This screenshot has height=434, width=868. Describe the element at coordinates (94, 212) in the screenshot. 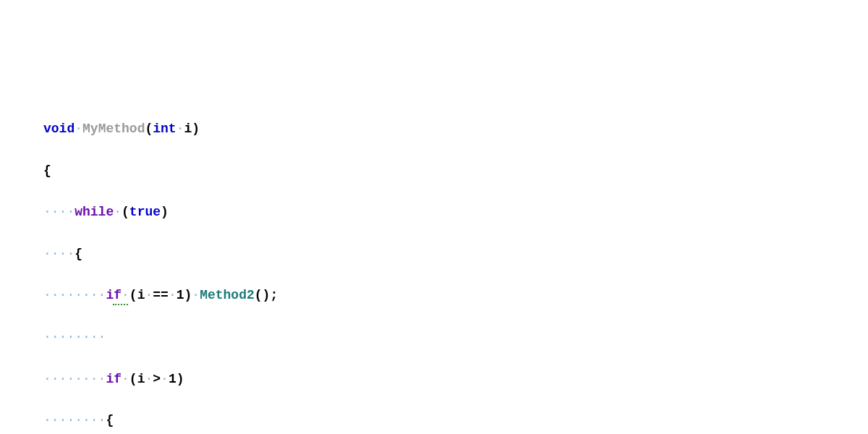

I see `keyword-while: while` at that location.